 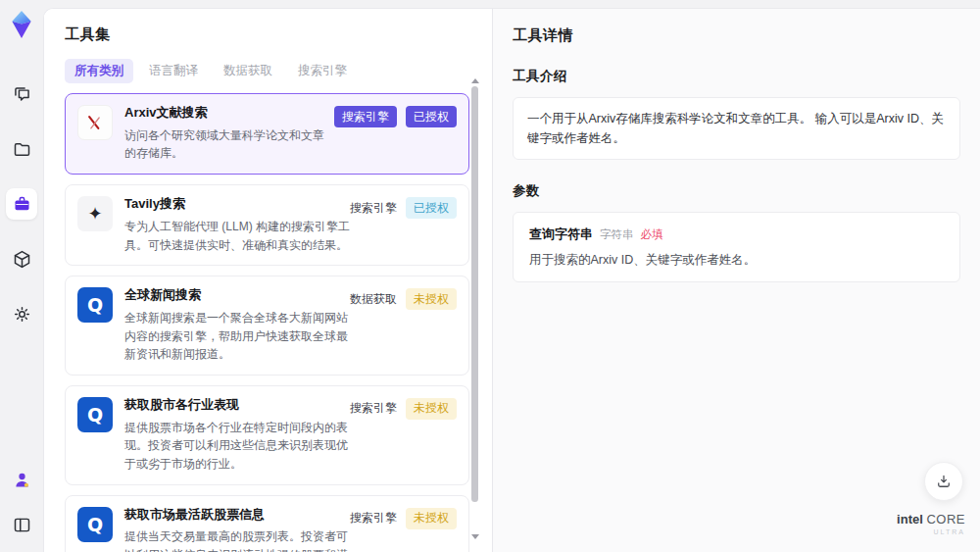 What do you see at coordinates (931, 525) in the screenshot?
I see `intel-core-logo: intel CORE ULTRA` at bounding box center [931, 525].